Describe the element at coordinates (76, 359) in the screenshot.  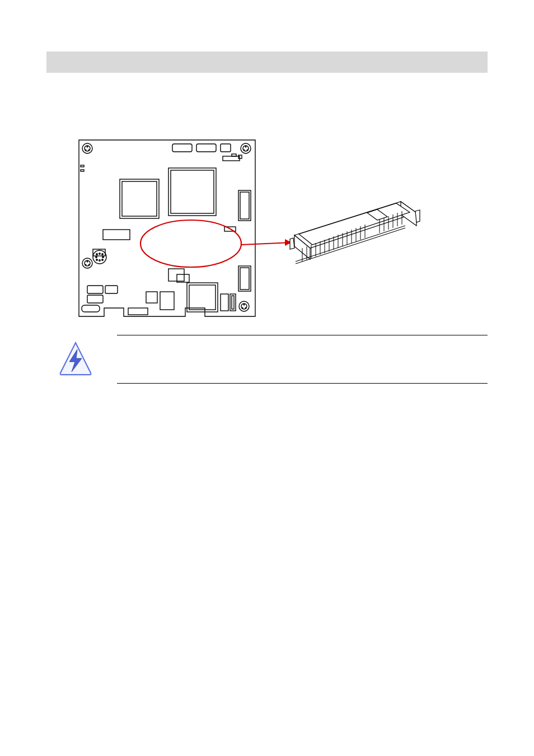
I see `electrical-warning-icon` at that location.